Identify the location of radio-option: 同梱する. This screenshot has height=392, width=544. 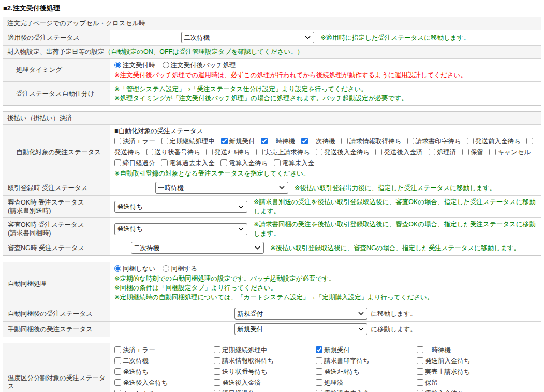
(180, 269).